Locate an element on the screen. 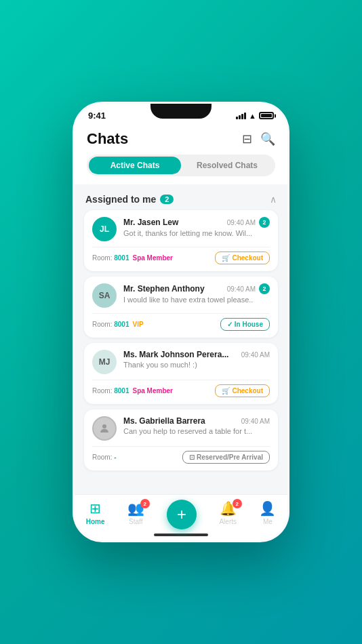 Image resolution: width=362 pixels, height=644 pixels. chat-info: Ms. Gabriella Barrera 09:40 AM Can you h… is located at coordinates (197, 426).